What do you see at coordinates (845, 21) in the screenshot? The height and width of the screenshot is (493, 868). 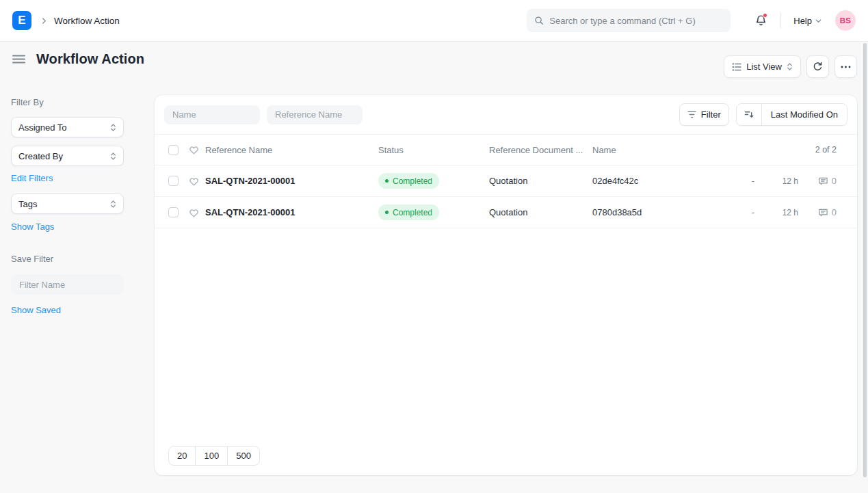 I see `user-avatar: BS` at bounding box center [845, 21].